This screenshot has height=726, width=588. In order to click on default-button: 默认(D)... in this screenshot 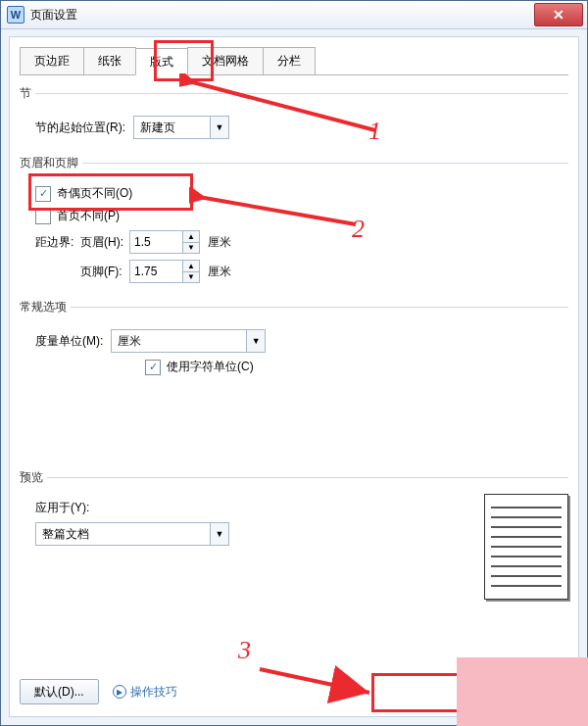, I will do `click(59, 692)`.